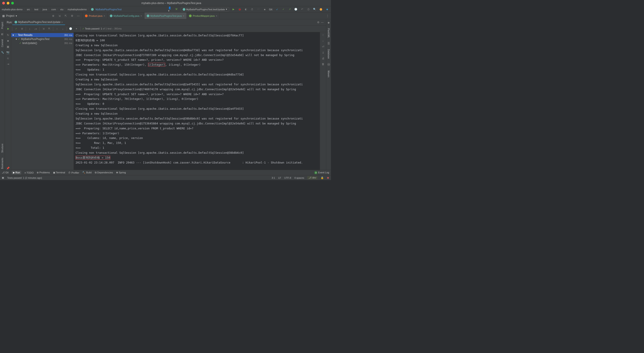  I want to click on rerun-button: ▶, so click(8, 29).